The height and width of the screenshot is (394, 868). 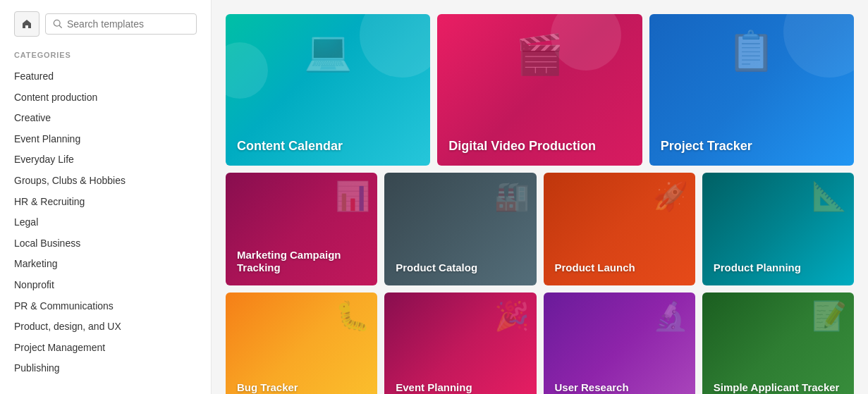 I want to click on card-label: User Research, so click(x=592, y=382).